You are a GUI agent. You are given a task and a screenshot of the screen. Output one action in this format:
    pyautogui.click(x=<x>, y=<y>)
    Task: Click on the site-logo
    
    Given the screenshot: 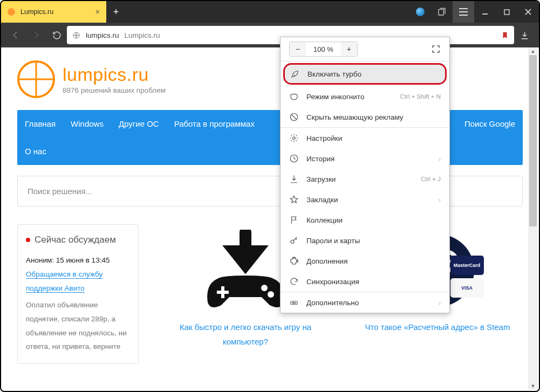 What is the action you would take?
    pyautogui.click(x=36, y=79)
    